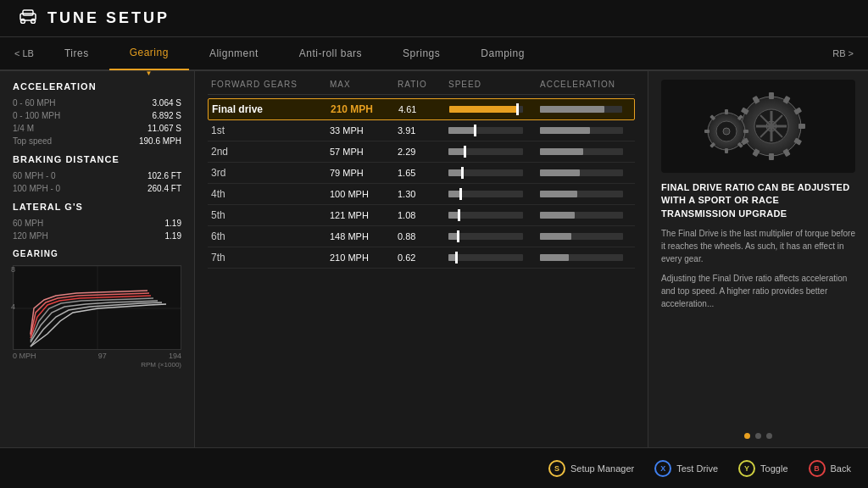  I want to click on gear-row-7th: 7th 210 MPH 0.62, so click(421, 258).